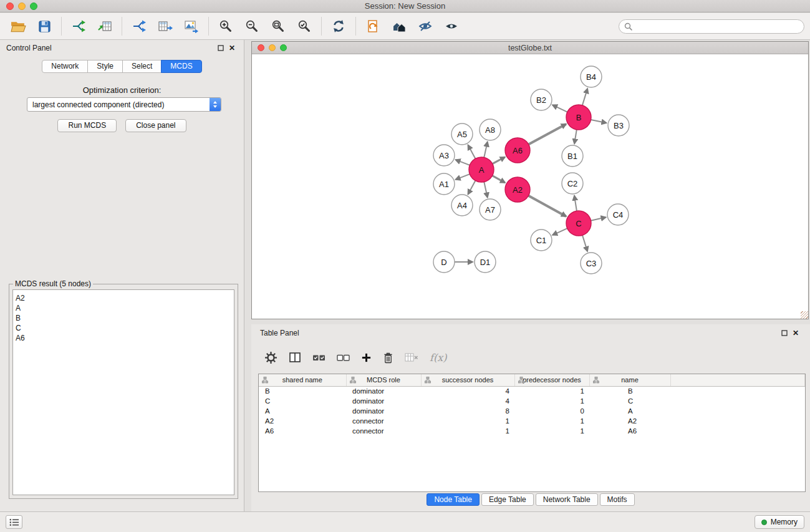  Describe the element at coordinates (579, 223) in the screenshot. I see `graph-node-C: C` at that location.